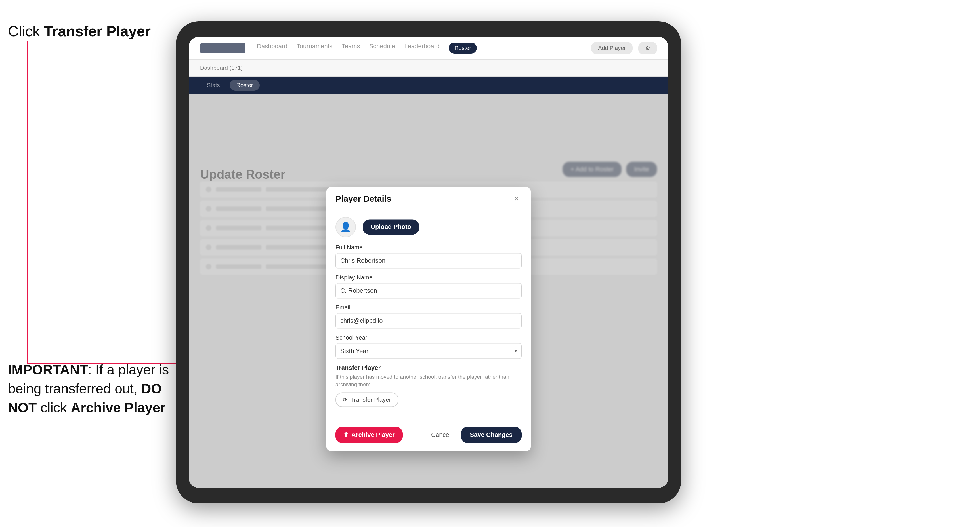  What do you see at coordinates (346, 227) in the screenshot?
I see `avatar: 👤` at bounding box center [346, 227].